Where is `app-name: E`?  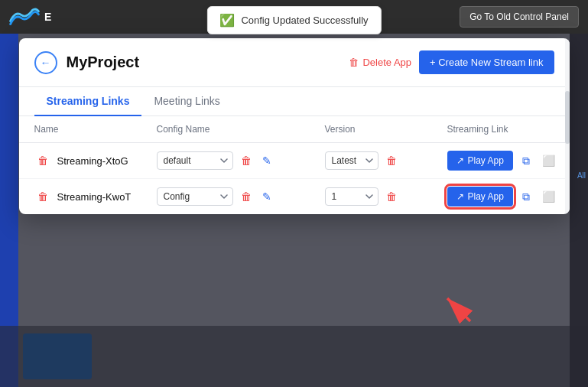
app-name: E is located at coordinates (47, 17).